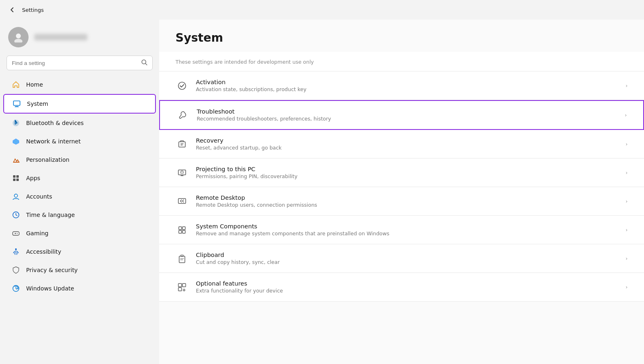 This screenshot has height=364, width=644. Describe the element at coordinates (627, 144) in the screenshot. I see `recovery-chevron: ›` at that location.